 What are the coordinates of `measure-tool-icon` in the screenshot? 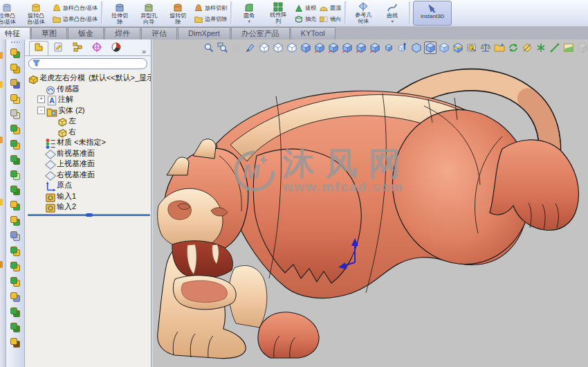 It's located at (472, 48).